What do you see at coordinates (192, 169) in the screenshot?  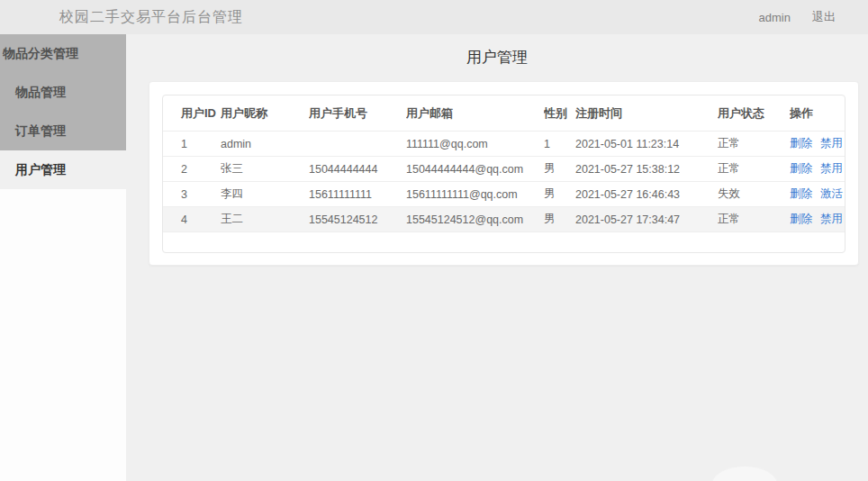 I see `cell-user-id: 2` at bounding box center [192, 169].